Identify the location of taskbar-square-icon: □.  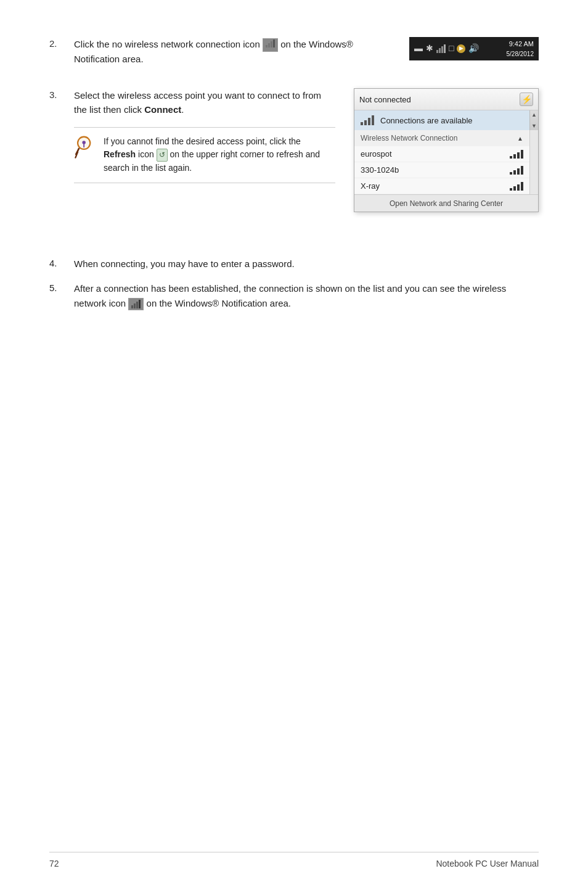
(451, 49).